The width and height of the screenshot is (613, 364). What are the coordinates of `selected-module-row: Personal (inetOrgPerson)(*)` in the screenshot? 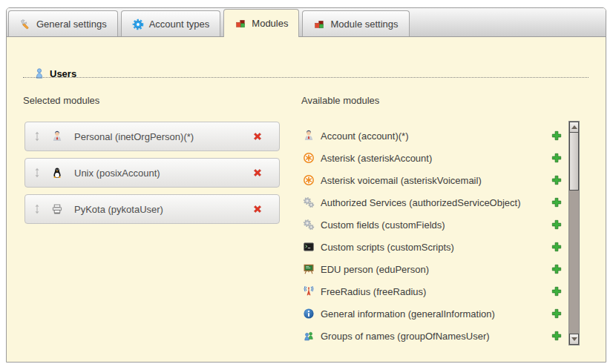 It's located at (152, 136).